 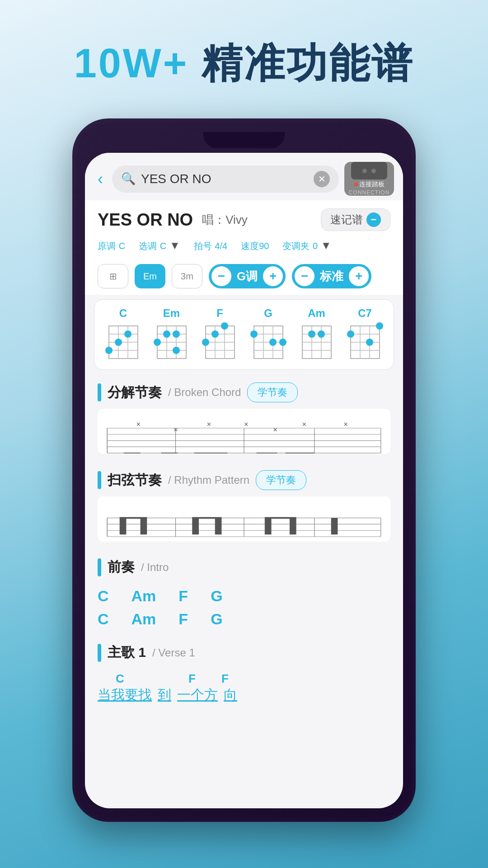 What do you see at coordinates (244, 650) in the screenshot?
I see `verse1-header: 主歌 1 / Verse 1` at bounding box center [244, 650].